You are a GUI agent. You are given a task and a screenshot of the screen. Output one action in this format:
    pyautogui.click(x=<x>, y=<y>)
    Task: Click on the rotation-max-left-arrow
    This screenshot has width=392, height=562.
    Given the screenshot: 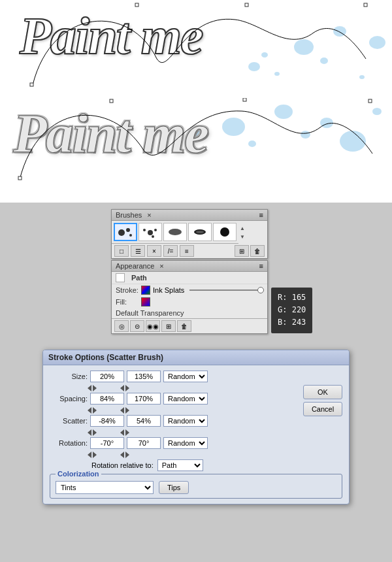 What is the action you would take?
    pyautogui.click(x=122, y=455)
    